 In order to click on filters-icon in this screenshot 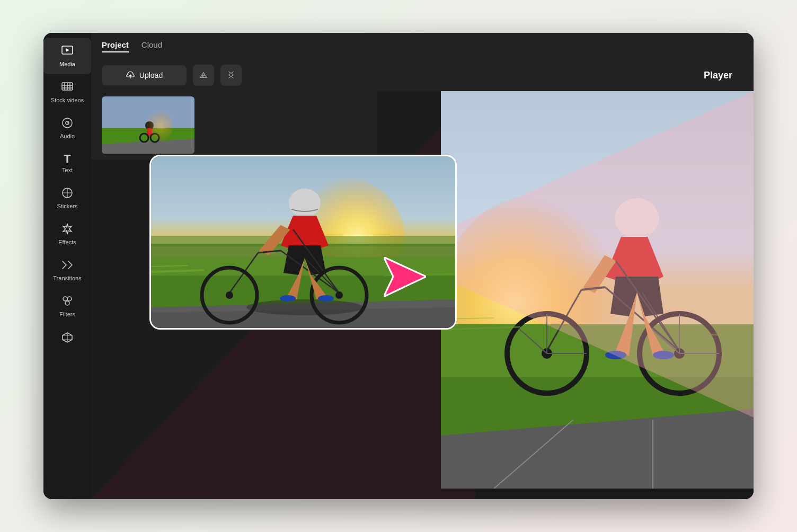, I will do `click(67, 302)`.